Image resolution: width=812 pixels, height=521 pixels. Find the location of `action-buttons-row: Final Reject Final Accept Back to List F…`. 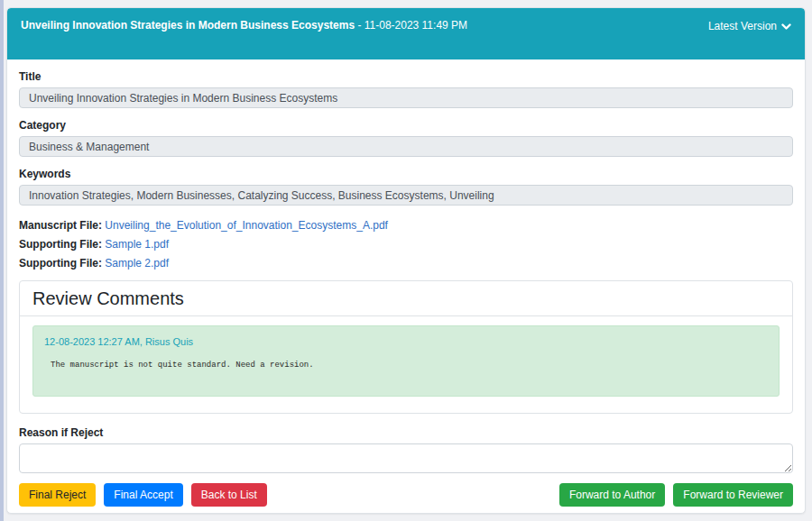

action-buttons-row: Final Reject Final Accept Back to List F… is located at coordinates (406, 495).